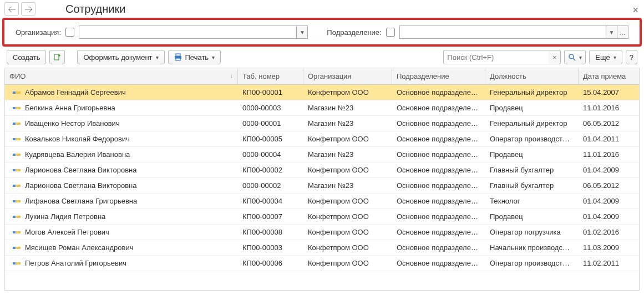  I want to click on table-row: Абрамов Геннадий СергеевичКП00-00001Конф…, so click(322, 93).